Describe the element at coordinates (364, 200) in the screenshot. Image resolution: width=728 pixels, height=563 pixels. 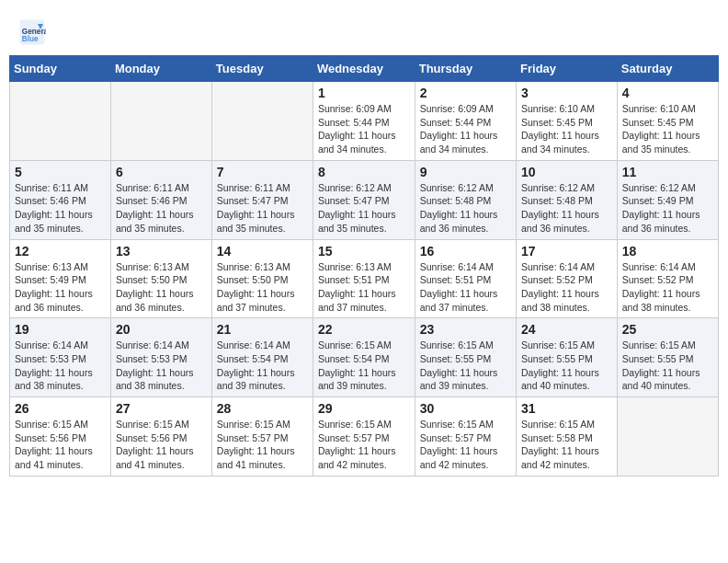
I see `calendar-cell: 8Sunrise: 6:12 AM Sunset: 5:47 PM Daylig…` at that location.